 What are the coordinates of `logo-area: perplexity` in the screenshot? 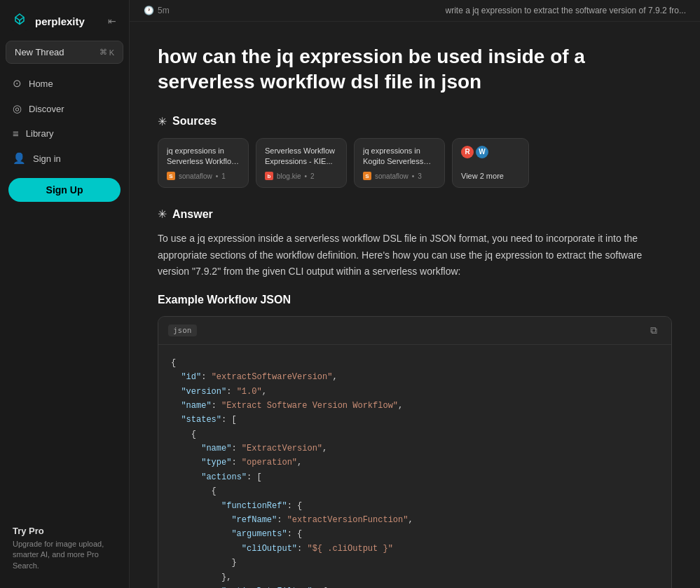 It's located at (48, 21).